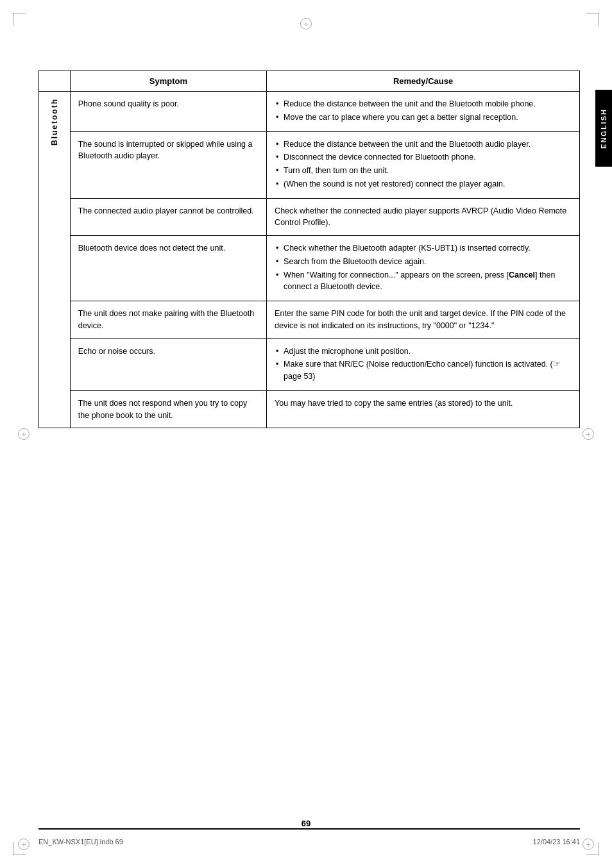 This screenshot has width=612, height=868. Describe the element at coordinates (166, 319) in the screenshot. I see `symptom-text-5: The unit does not make pairing with the …` at that location.